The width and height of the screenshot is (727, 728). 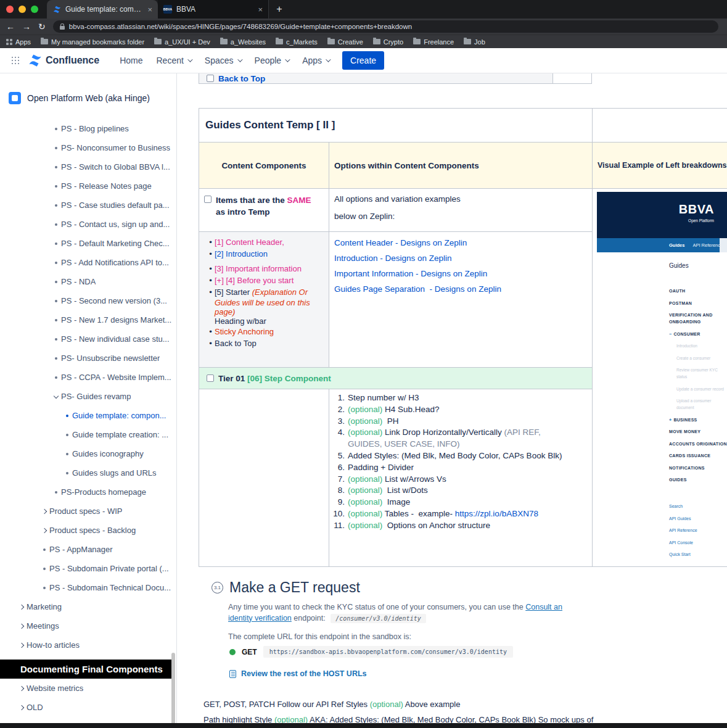 I want to click on sidebar-item: PS - AppManager, so click(x=88, y=549).